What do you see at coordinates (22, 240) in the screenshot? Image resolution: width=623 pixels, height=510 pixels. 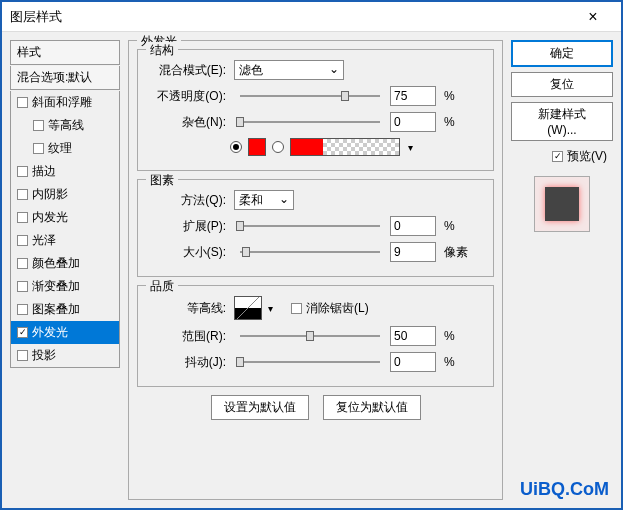 I see `sidebar-checkbox-satin` at bounding box center [22, 240].